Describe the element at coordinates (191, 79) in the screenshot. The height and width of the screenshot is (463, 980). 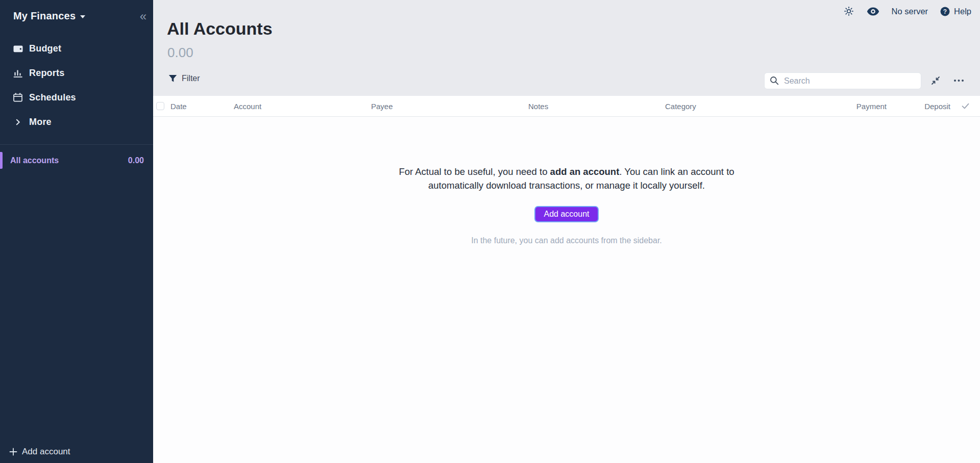
I see `filter-label: Filter` at that location.